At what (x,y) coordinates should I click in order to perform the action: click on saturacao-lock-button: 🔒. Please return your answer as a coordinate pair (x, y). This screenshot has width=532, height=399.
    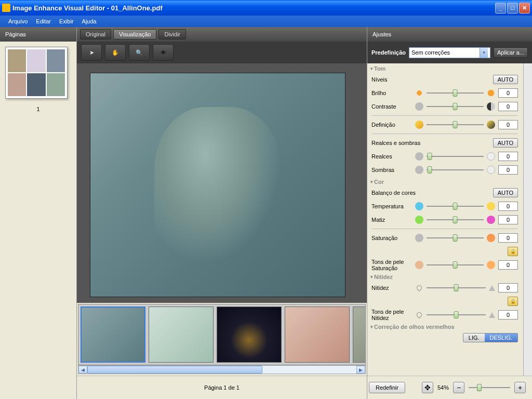
    Looking at the image, I should click on (513, 251).